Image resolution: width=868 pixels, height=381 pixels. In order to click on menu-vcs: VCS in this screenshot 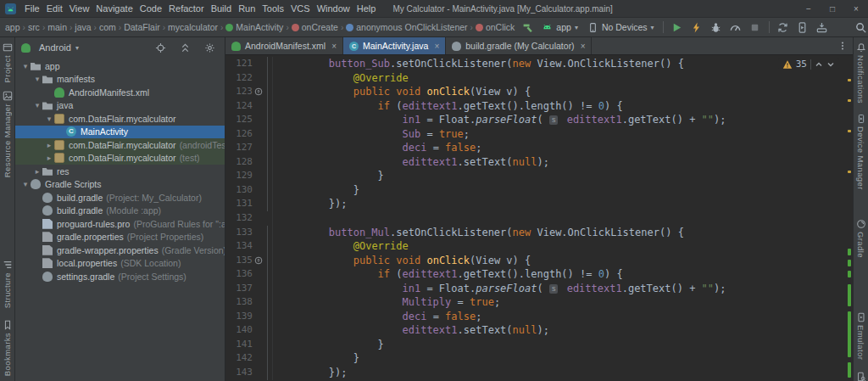, I will do `click(300, 8)`.